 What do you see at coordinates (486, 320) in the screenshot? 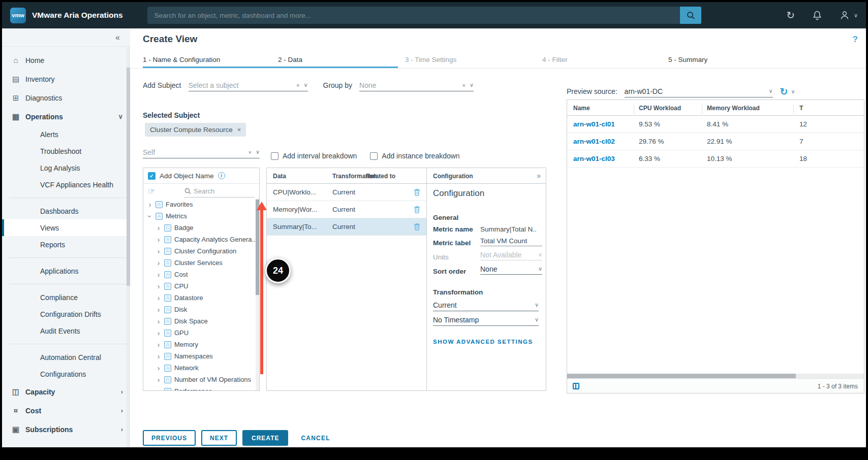
I see `timestamp-select: No Timestamp ∨` at bounding box center [486, 320].